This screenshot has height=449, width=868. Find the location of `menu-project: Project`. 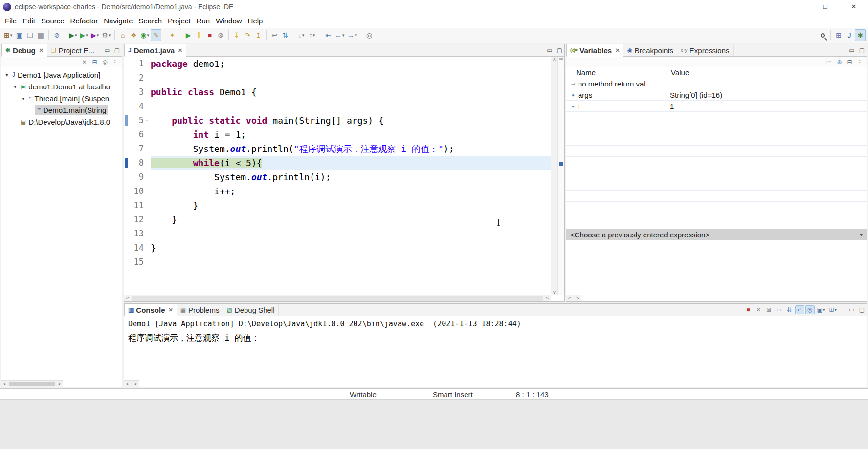

menu-project: Project is located at coordinates (179, 21).